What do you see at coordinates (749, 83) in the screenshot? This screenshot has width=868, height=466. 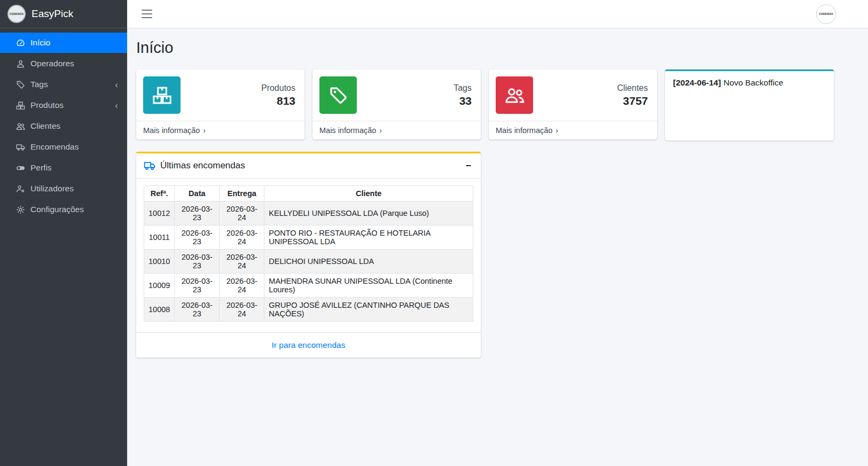 I see `notice-text: [2024-06-14]Novo Backoffice` at bounding box center [749, 83].